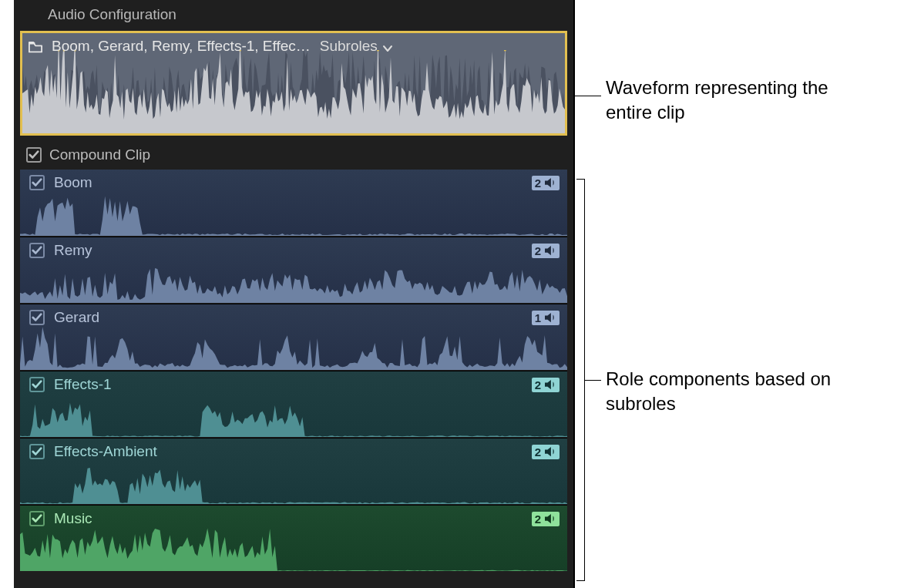  Describe the element at coordinates (294, 337) in the screenshot. I see `track-row-gerard: Gerard 1` at that location.